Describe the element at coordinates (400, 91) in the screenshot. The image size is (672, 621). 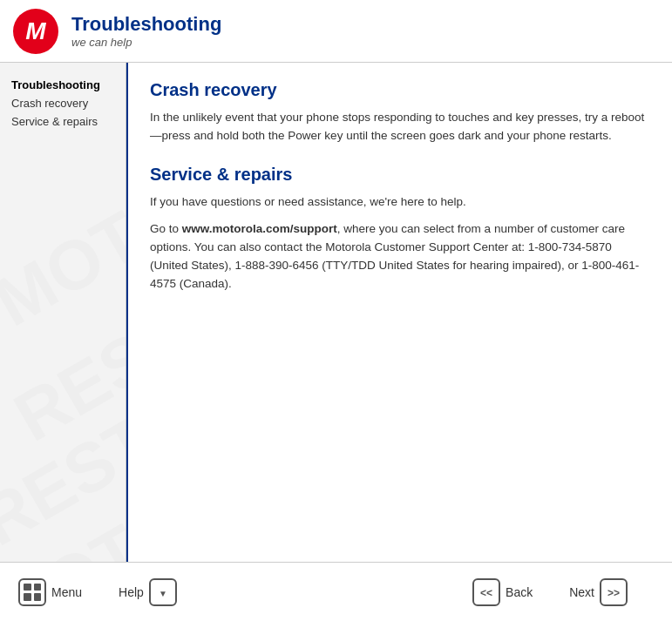
I see `crash-recovery-title: Crash recovery` at that location.